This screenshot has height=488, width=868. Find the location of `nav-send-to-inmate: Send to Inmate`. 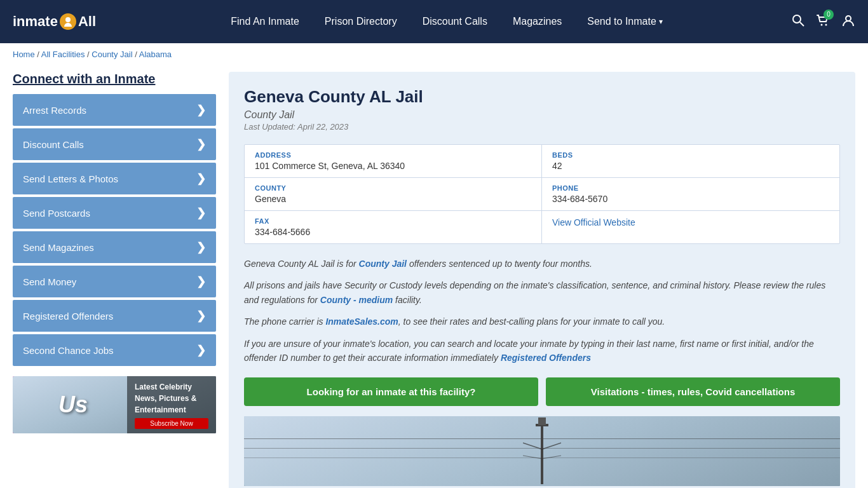

nav-send-to-inmate: Send to Inmate is located at coordinates (625, 22).